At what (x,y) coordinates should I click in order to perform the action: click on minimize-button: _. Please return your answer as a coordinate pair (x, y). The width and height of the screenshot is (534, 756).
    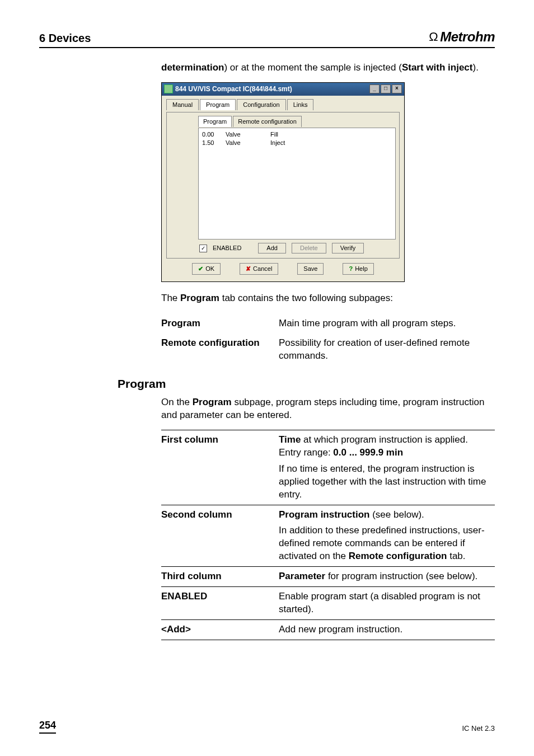
    Looking at the image, I should click on (374, 89).